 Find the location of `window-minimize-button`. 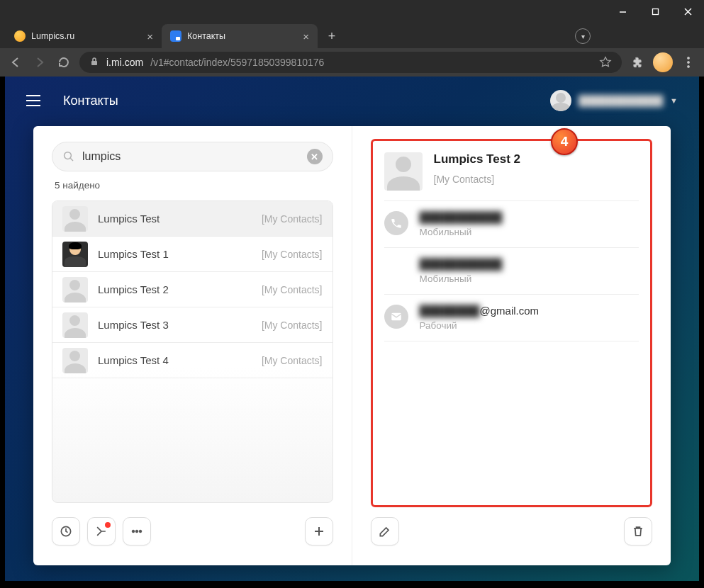

window-minimize-button is located at coordinates (622, 11).